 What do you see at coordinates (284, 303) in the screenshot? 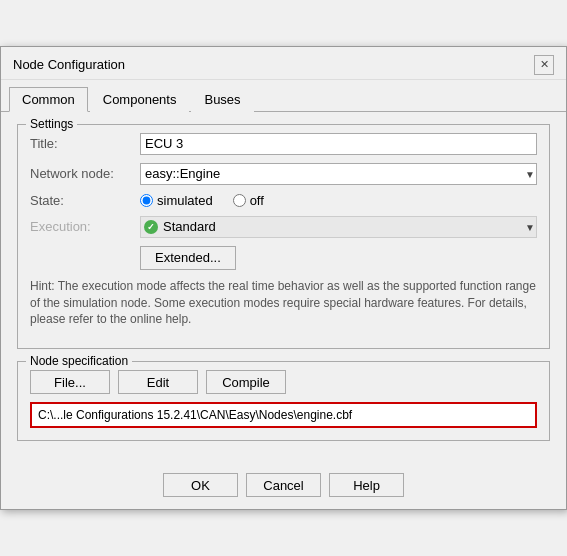
I see `hint-text: Hint: The execution mode affects the rea…` at bounding box center [284, 303].